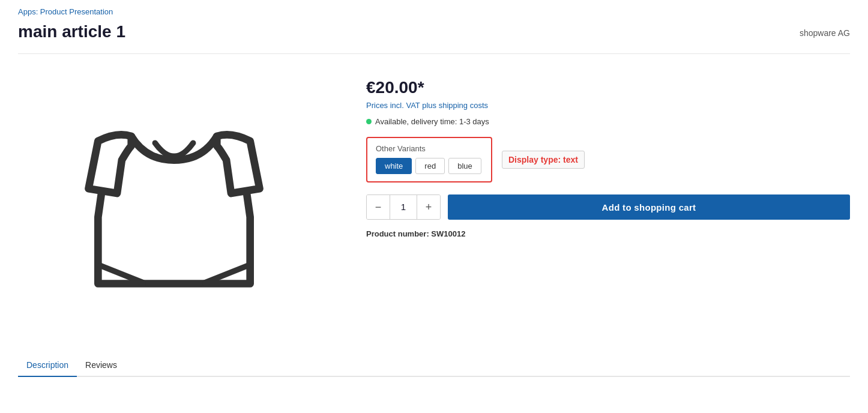  Describe the element at coordinates (429, 149) in the screenshot. I see `variants-label: Other Variants` at that location.